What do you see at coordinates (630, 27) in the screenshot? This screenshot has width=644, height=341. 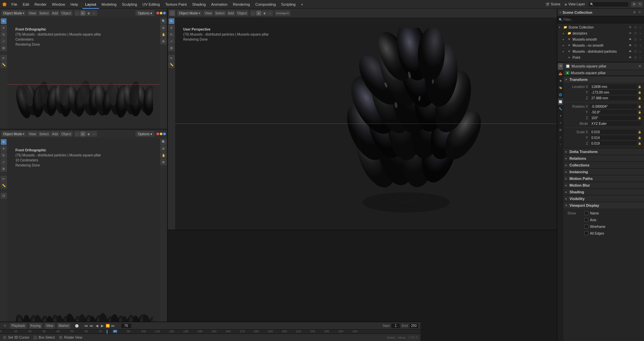 I see `scene-vis-btn: 👁` at bounding box center [630, 27].